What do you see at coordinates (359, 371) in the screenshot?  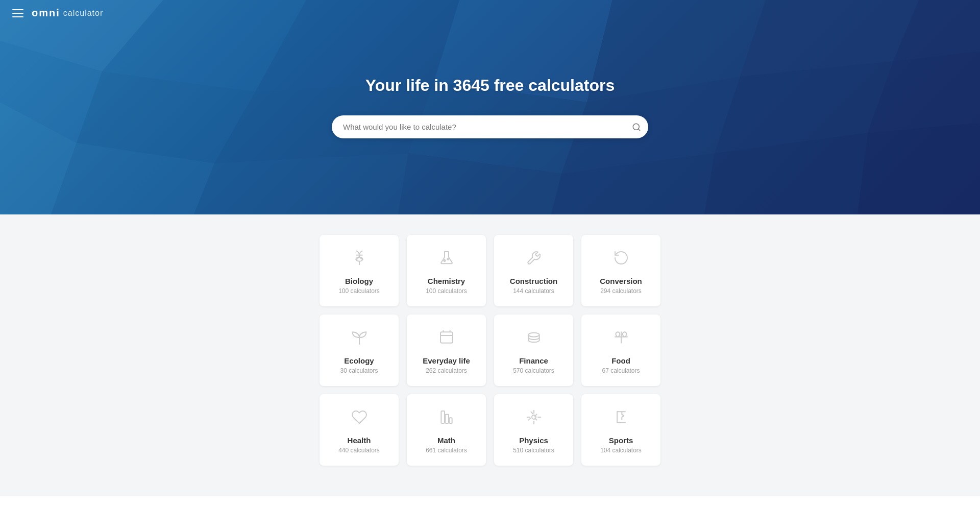 I see `category-count: 30 calculators` at bounding box center [359, 371].